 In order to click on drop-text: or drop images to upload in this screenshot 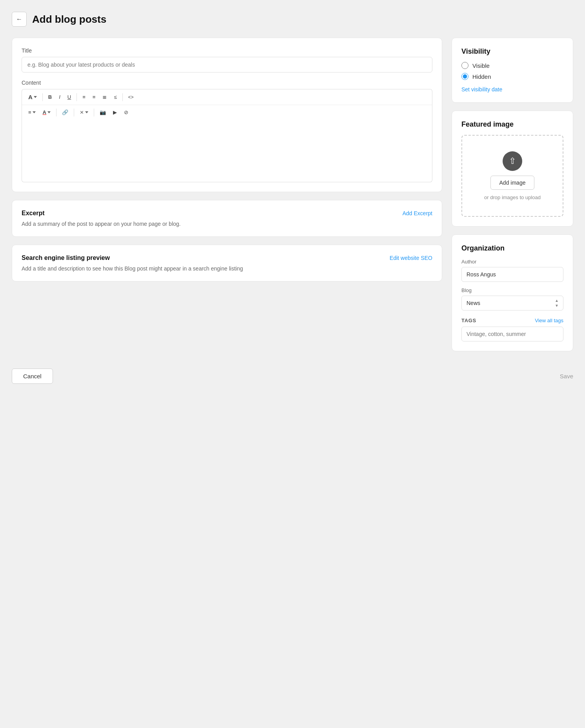, I will do `click(512, 198)`.